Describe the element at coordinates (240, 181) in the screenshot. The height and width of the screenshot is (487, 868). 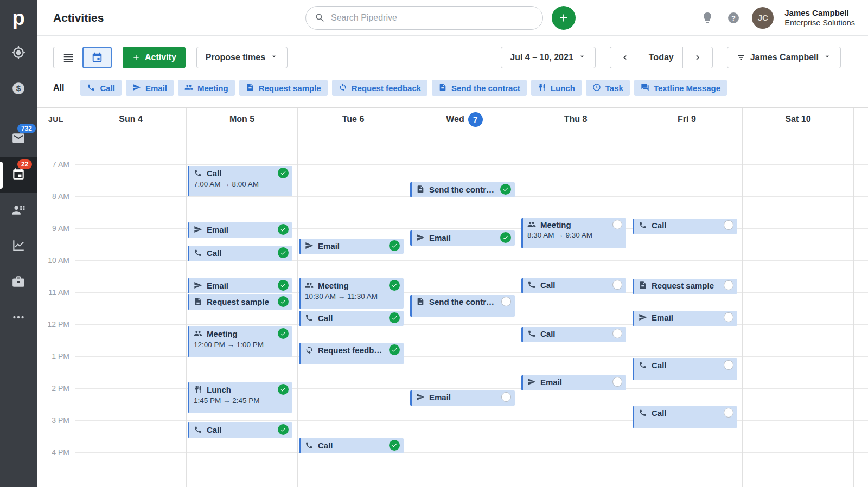
I see `event-call: Call7:00 AM → 8:00 AM` at that location.